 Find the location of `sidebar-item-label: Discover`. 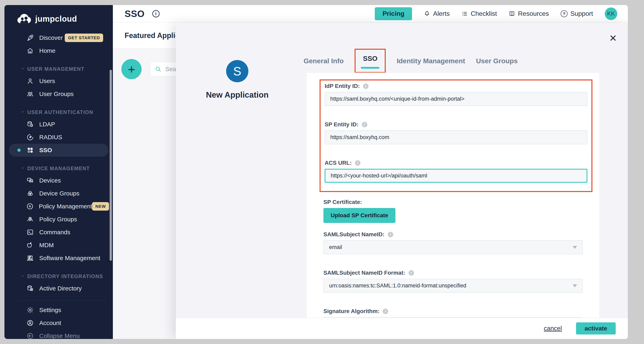

sidebar-item-label: Discover is located at coordinates (51, 38).